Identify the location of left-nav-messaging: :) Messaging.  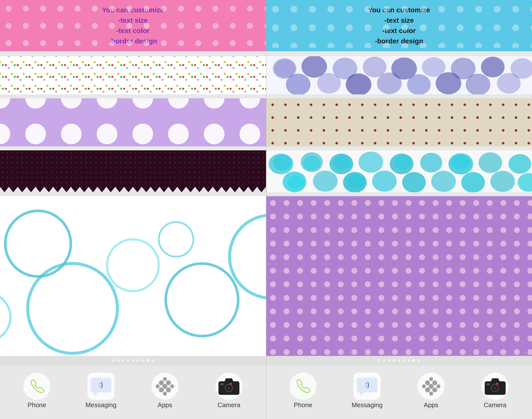
(101, 391).